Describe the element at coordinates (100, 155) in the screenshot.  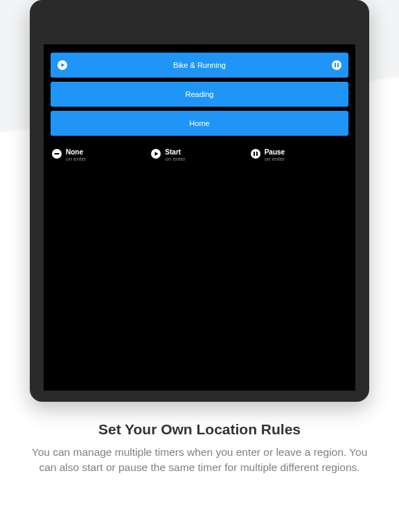
I see `legend-none: None on enter` at that location.